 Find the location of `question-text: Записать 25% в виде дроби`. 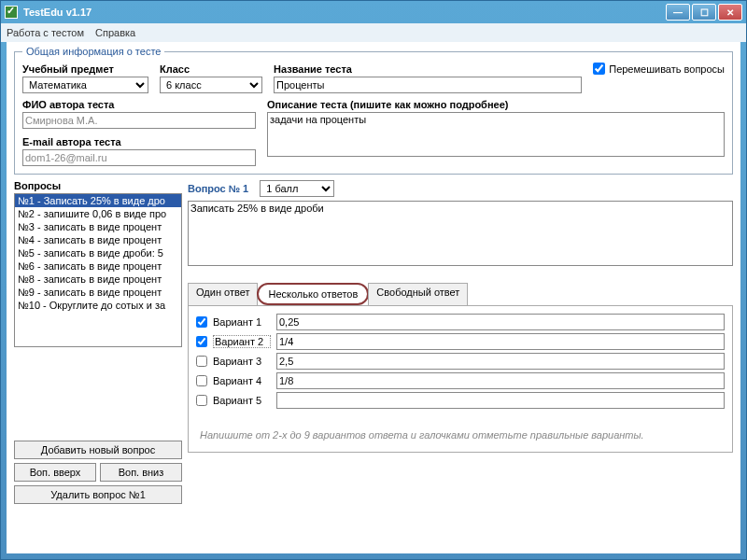

question-text: Записать 25% в виде дроби is located at coordinates (460, 233).